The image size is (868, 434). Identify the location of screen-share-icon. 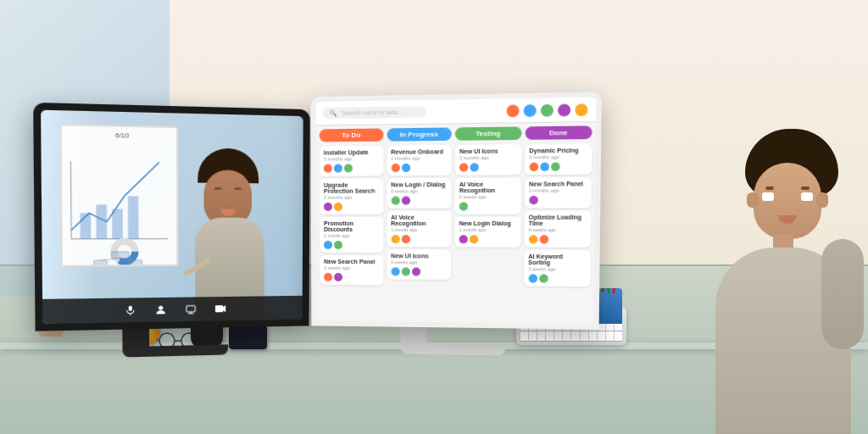
(192, 310).